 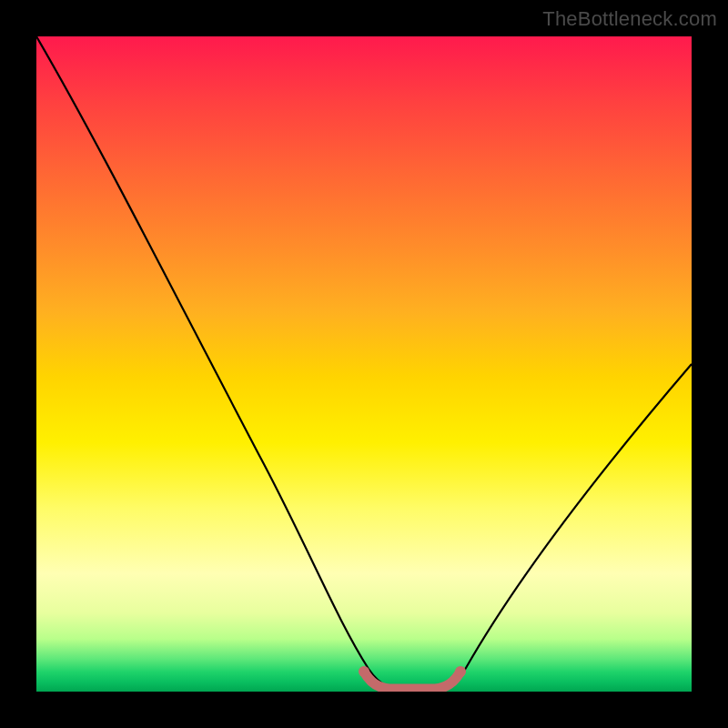 I want to click on marker-end-right, so click(x=460, y=672).